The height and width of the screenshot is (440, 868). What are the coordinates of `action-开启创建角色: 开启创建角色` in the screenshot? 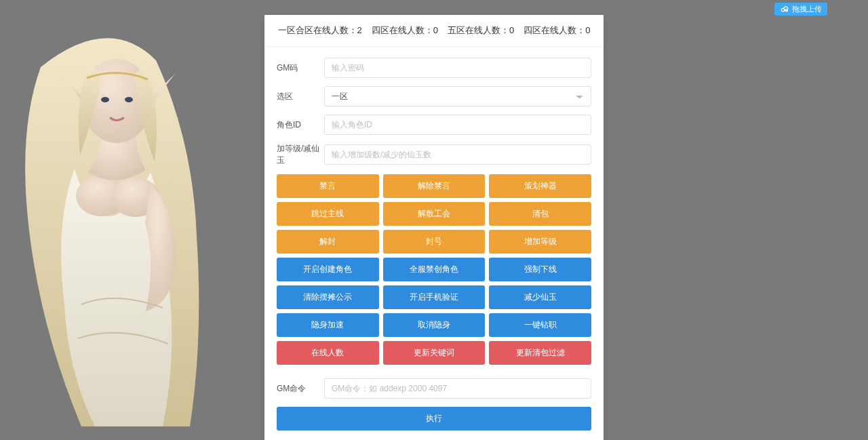 It's located at (328, 270).